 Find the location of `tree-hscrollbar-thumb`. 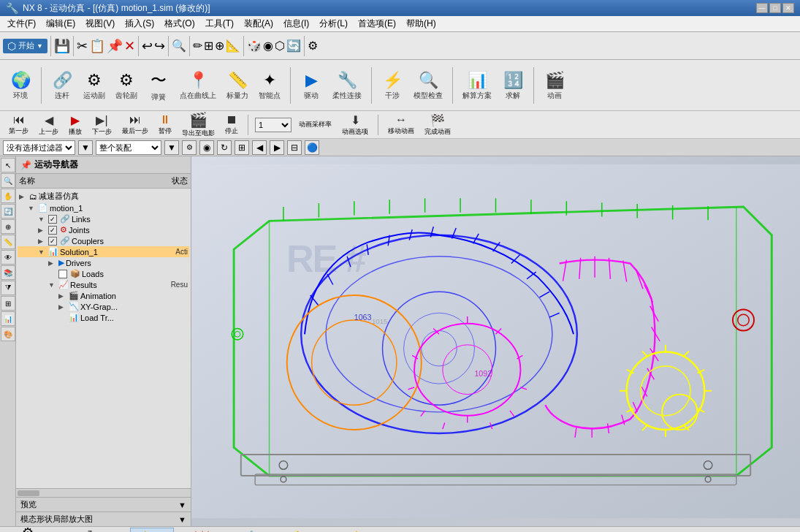

tree-hscrollbar-thumb is located at coordinates (28, 493).